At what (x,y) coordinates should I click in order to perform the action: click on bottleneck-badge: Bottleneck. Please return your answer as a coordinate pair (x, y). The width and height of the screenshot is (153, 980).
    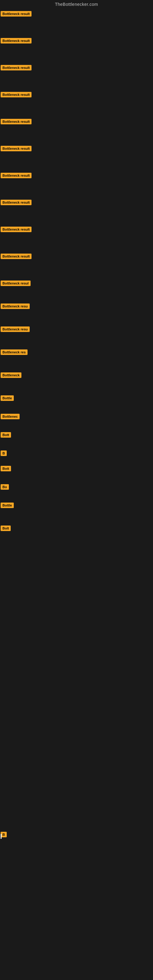
    Looking at the image, I should click on (11, 375).